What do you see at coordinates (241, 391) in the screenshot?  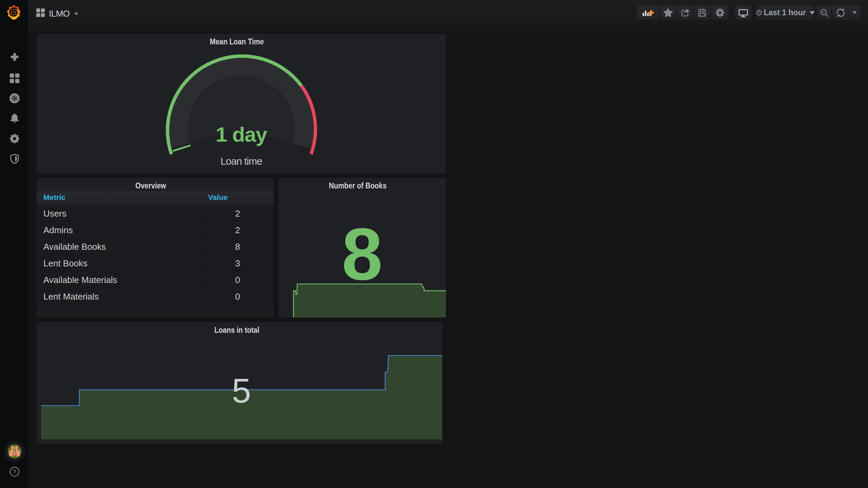 I see `svg-text: 5` at bounding box center [241, 391].